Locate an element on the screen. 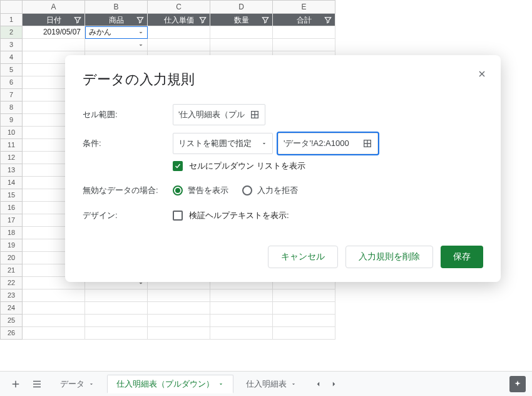  tab-other: 仕入明細表 is located at coordinates (272, 384).